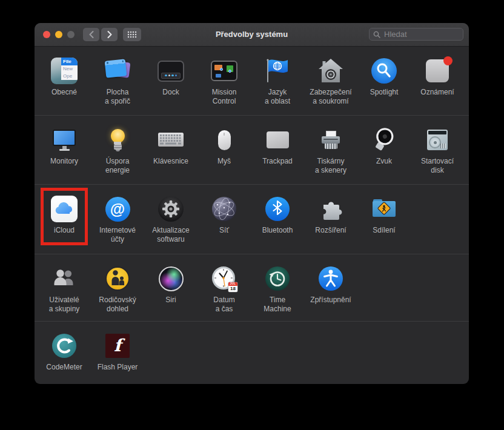 This screenshot has width=504, height=430. What do you see at coordinates (384, 71) in the screenshot?
I see `spotlight-icon` at bounding box center [384, 71].